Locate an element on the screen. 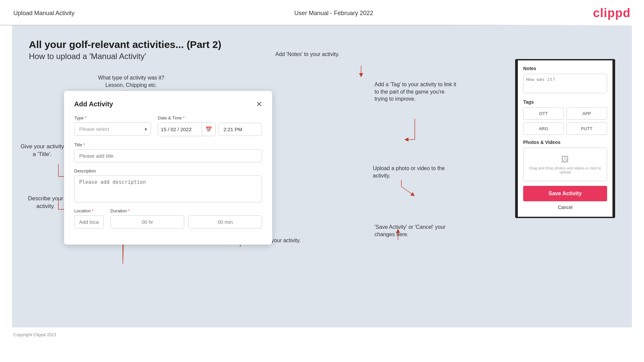 The image size is (644, 362). form-row-type-datetime: Type * Please select Date & Time * 📅 is located at coordinates (168, 126).